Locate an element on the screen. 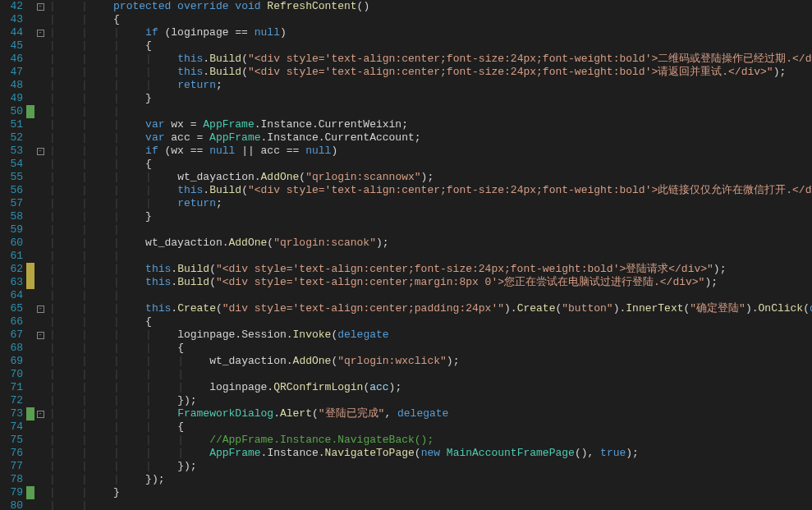  code-line: | | | }); is located at coordinates (429, 480).